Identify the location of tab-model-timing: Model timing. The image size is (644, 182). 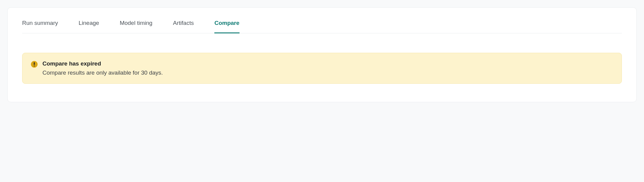
(136, 27).